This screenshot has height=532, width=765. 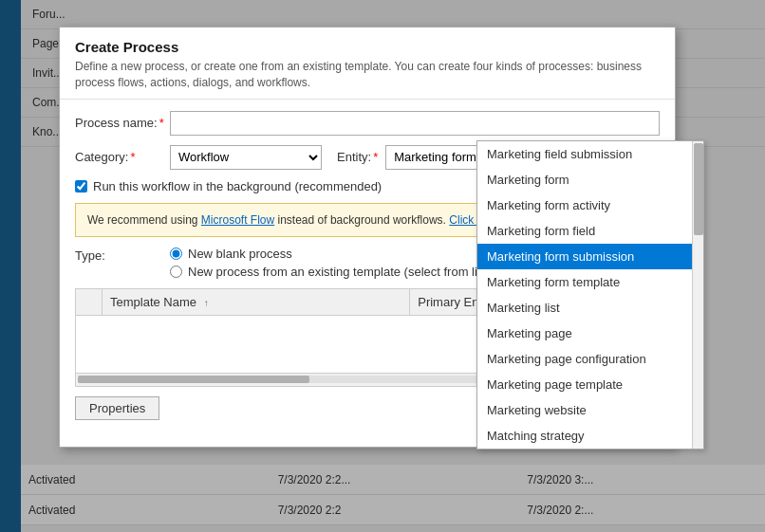 What do you see at coordinates (122, 123) in the screenshot?
I see `process-name-label: Process name:*` at bounding box center [122, 123].